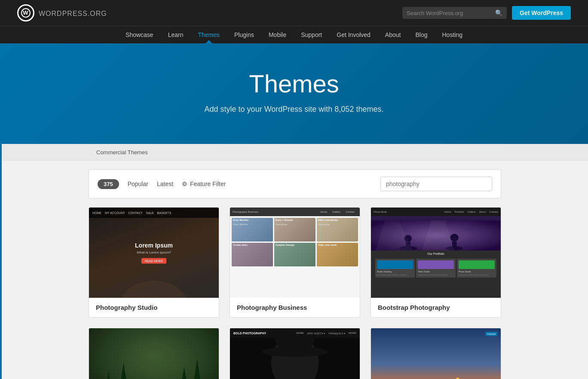 This screenshot has height=379, width=588. Describe the element at coordinates (154, 262) in the screenshot. I see `theme-card-photography-studio: HOMEMY ACCOUNTCONTACTSALEBASKETS Lorem I…` at that location.